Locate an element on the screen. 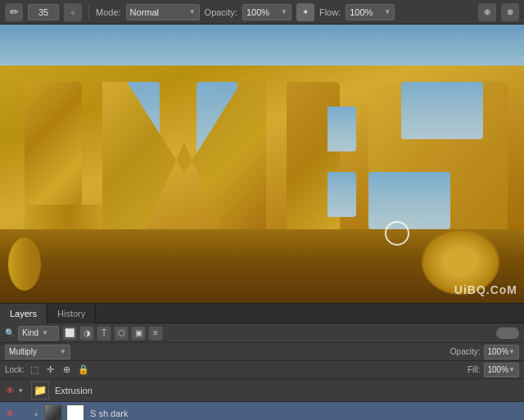 The image size is (524, 420). lock-label: Lock: is located at coordinates (15, 370).